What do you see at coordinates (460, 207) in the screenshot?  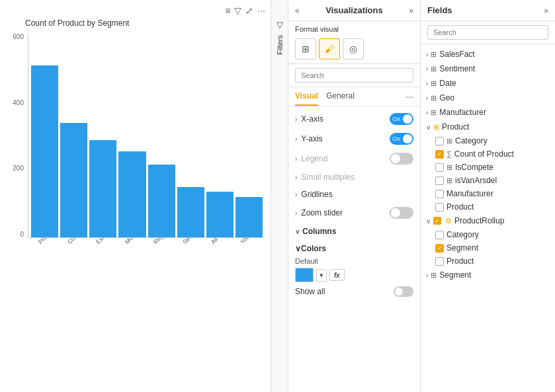 I see `product-item-label: Product` at bounding box center [460, 207].